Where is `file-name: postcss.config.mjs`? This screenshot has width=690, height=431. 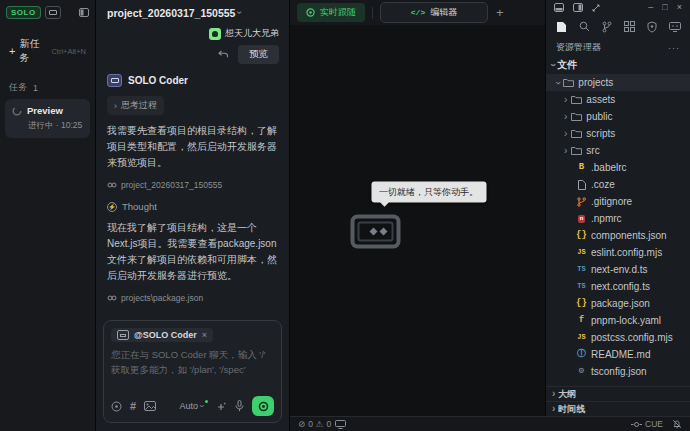
file-name: postcss.config.mjs is located at coordinates (632, 338).